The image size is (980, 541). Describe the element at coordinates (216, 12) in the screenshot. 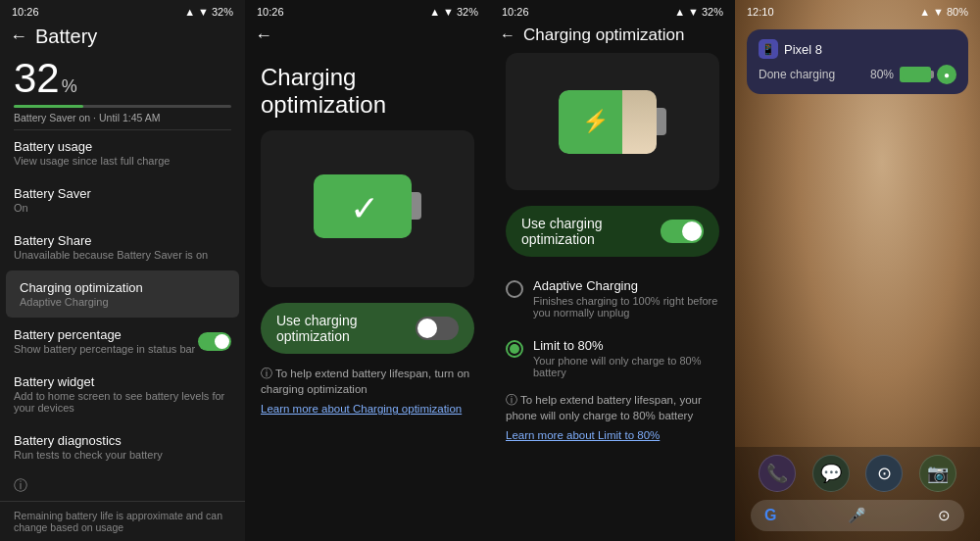

I see `battery-icon-1: ▼ 32%` at that location.